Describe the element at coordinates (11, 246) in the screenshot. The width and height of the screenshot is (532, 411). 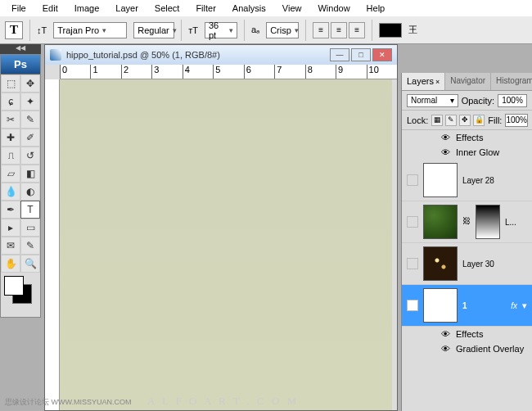
I see `notes-tool: ✉` at that location.